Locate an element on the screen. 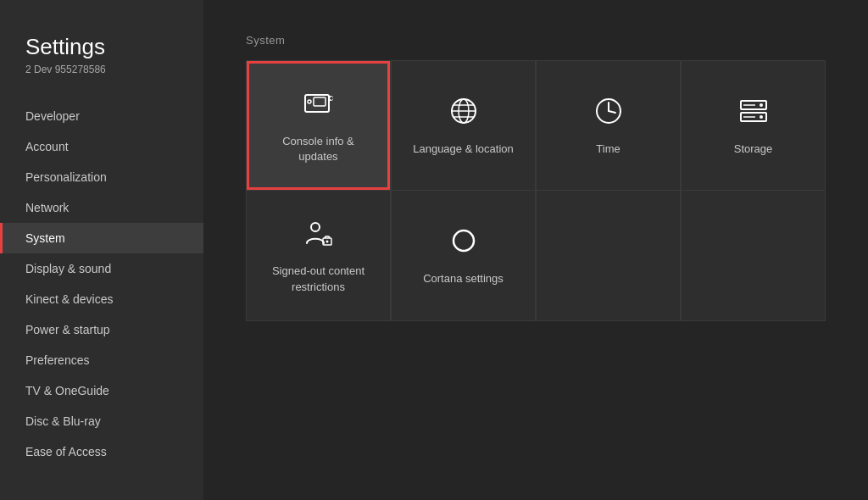 This screenshot has height=500, width=868. sidebar-item-power-startup: Power & startup is located at coordinates (102, 330).